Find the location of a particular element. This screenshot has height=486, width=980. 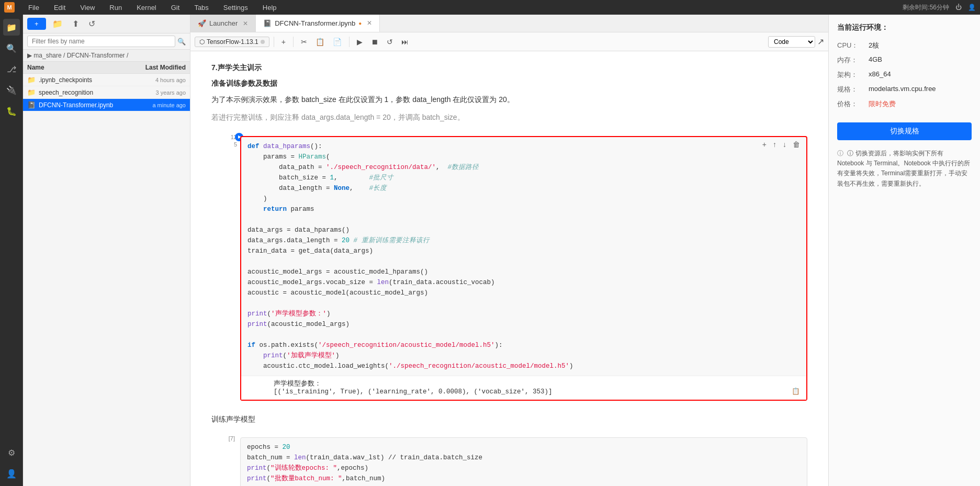

copy-output-icon: 📋 is located at coordinates (796, 391).